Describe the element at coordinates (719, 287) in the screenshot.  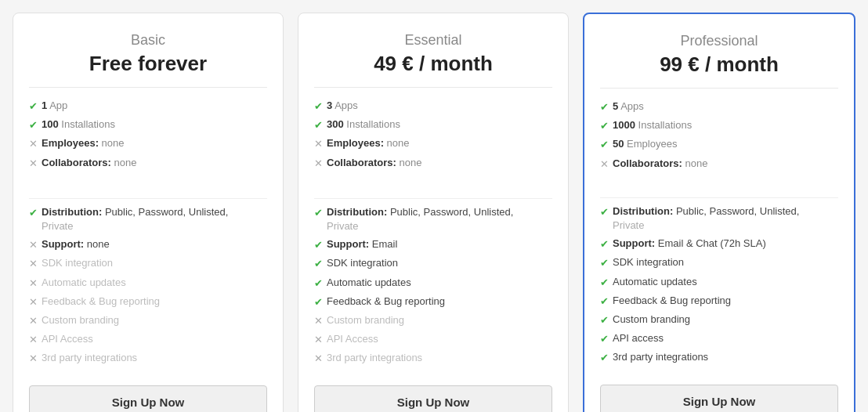
I see `features-bottom-professional: ✔Distribution: Public, Password, Unliste…` at that location.